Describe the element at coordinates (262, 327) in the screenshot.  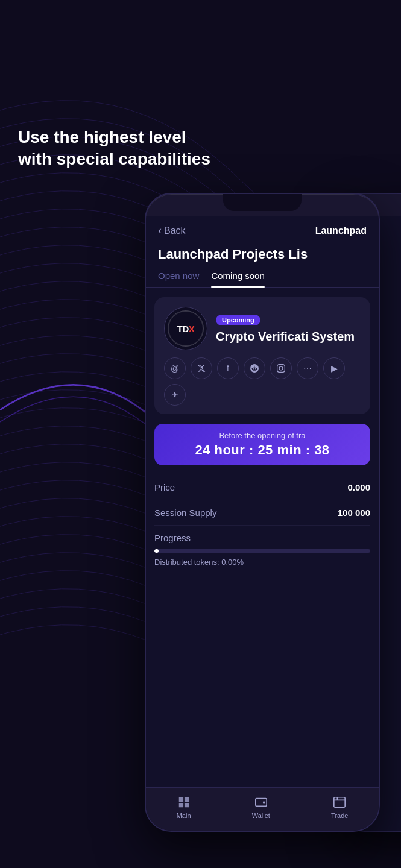
I see `card-top: TDX Upcoming Crypto Verificati System` at that location.